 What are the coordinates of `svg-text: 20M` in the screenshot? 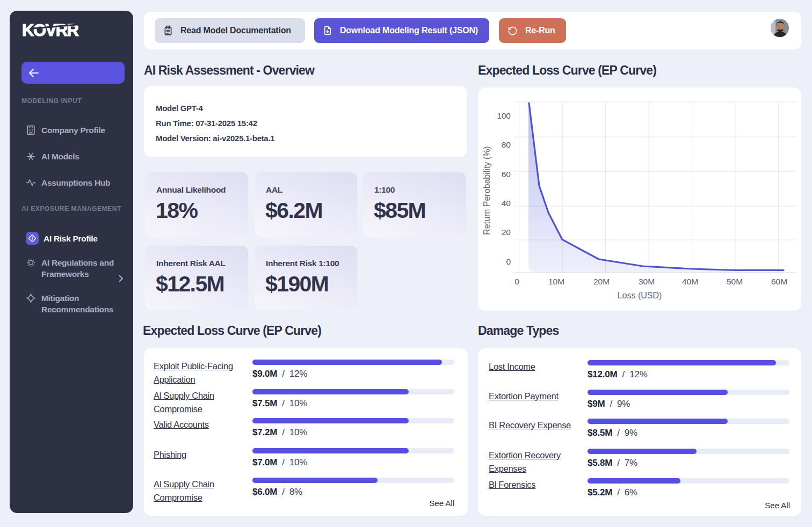 It's located at (601, 281).